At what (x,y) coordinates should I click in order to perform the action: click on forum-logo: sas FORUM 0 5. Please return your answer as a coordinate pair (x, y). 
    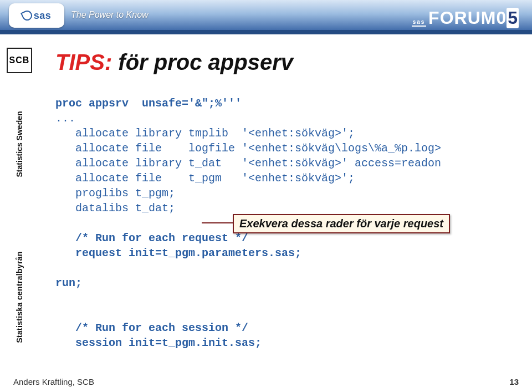
    Looking at the image, I should click on (466, 18).